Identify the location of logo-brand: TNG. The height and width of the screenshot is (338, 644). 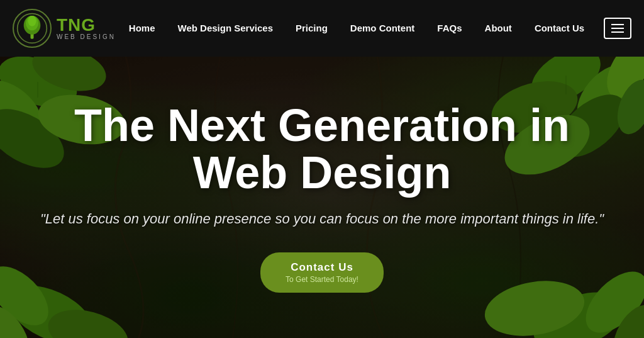
(86, 25).